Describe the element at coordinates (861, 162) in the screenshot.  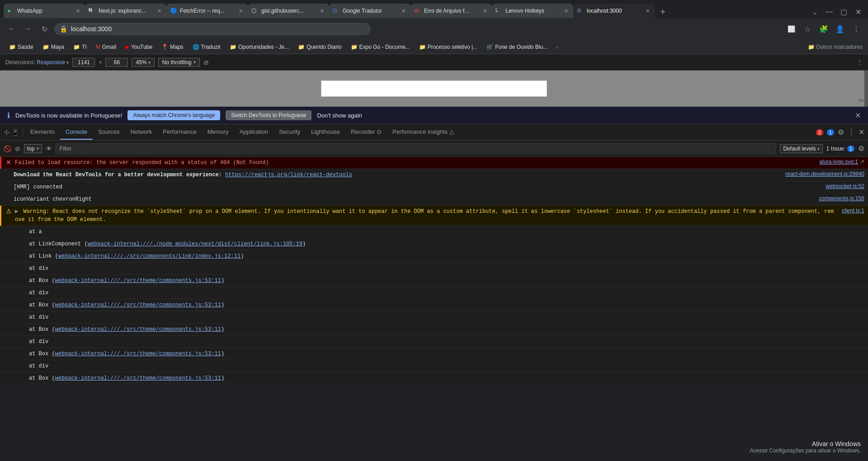
I see `external-link-icon: ↗` at that location.